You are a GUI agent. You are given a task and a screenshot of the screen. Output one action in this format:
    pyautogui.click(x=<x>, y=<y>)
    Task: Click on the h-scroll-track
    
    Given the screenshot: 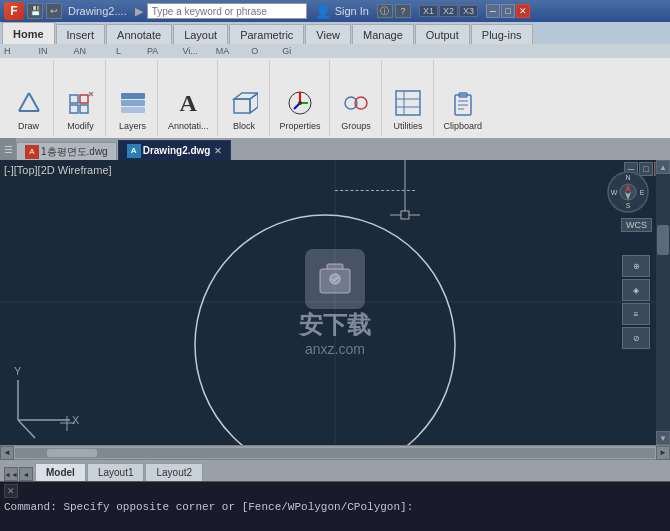 What is the action you would take?
    pyautogui.click(x=335, y=453)
    